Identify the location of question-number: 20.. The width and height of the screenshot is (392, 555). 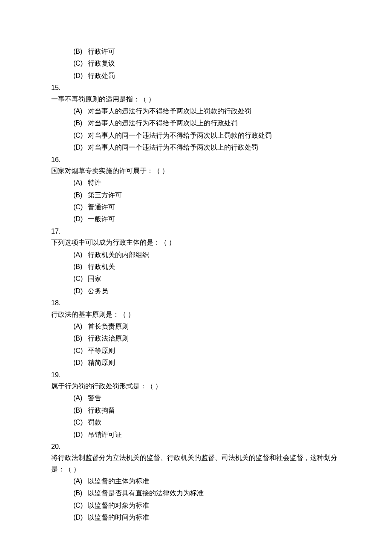
(196, 447).